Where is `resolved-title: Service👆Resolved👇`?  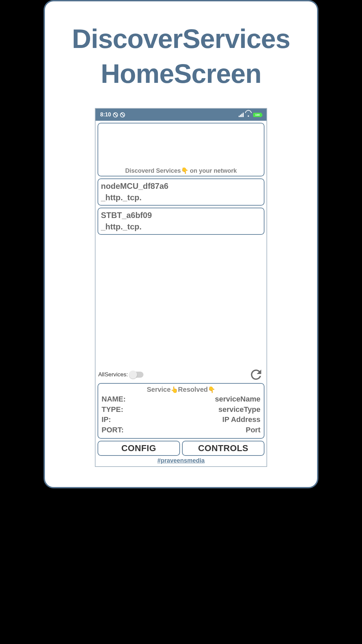 resolved-title: Service👆Resolved👇 is located at coordinates (181, 390).